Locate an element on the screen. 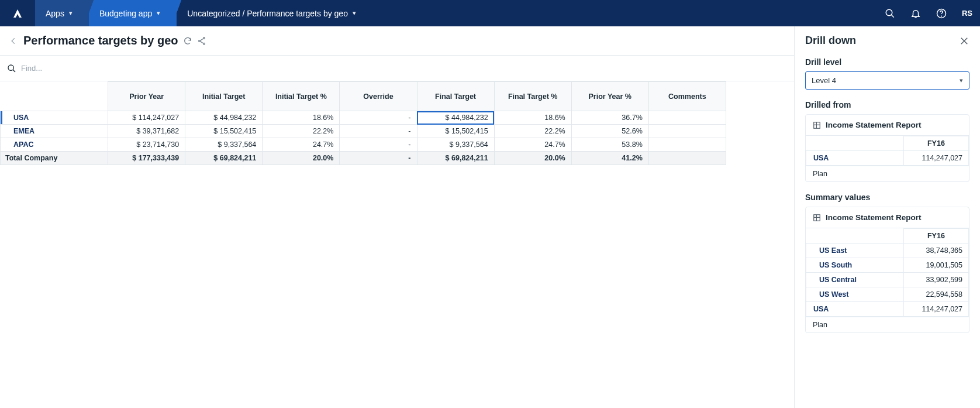 This screenshot has height=408, width=980. cell: 36.7% is located at coordinates (610, 118).